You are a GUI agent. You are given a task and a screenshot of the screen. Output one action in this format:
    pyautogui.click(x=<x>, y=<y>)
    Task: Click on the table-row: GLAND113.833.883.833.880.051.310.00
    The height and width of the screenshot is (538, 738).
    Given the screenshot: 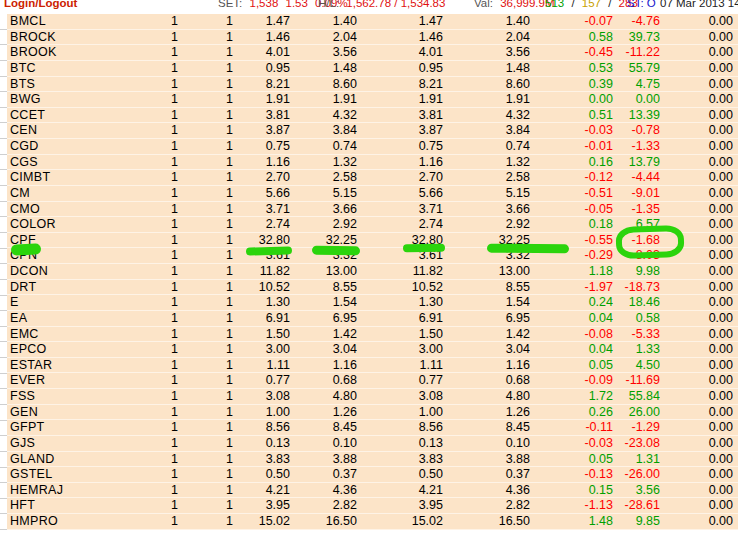 What is the action you would take?
    pyautogui.click(x=369, y=460)
    